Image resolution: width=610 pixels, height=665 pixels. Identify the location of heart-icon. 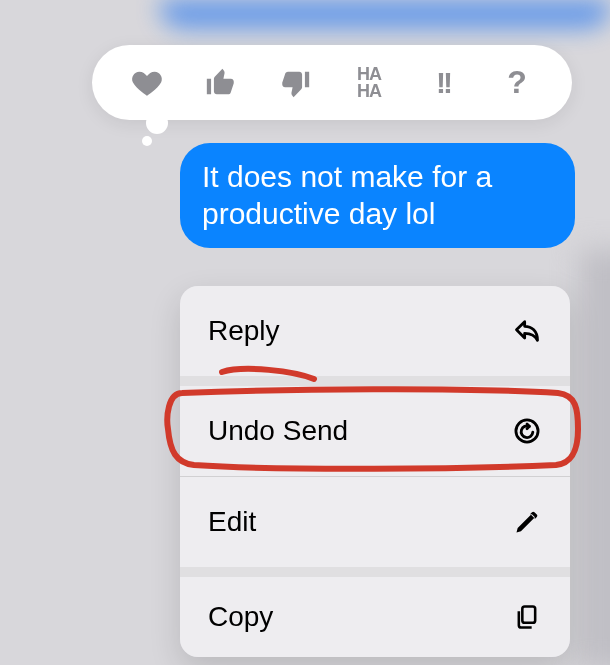
(147, 83).